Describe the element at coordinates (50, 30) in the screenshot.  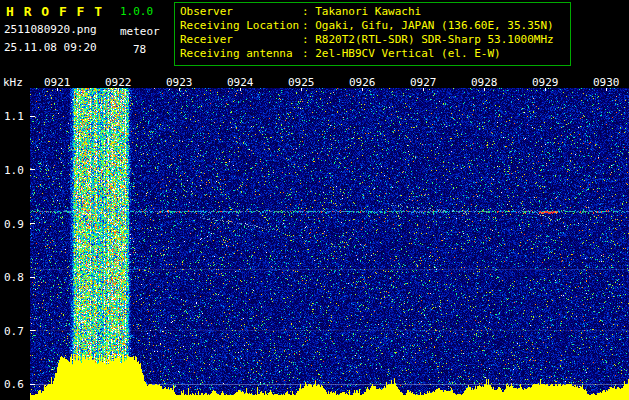
I see `output-filename: 2511080920.png` at that location.